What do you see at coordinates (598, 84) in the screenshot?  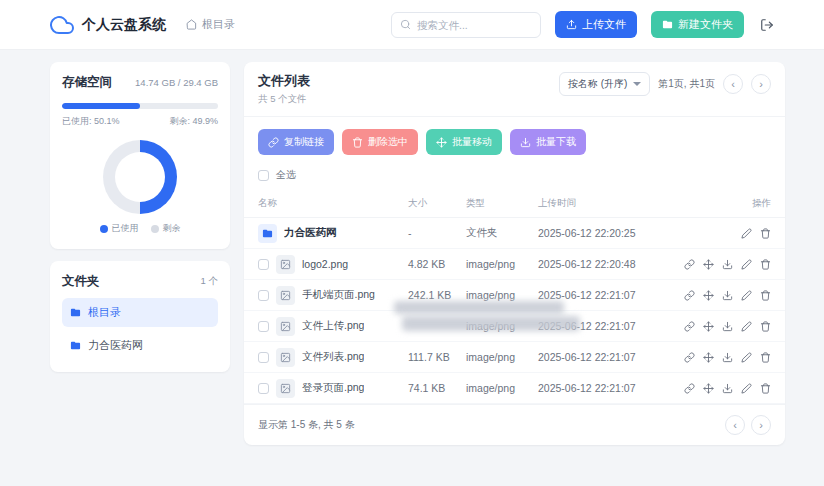 I see `sort-select-label: 按名称 (升序)` at bounding box center [598, 84].